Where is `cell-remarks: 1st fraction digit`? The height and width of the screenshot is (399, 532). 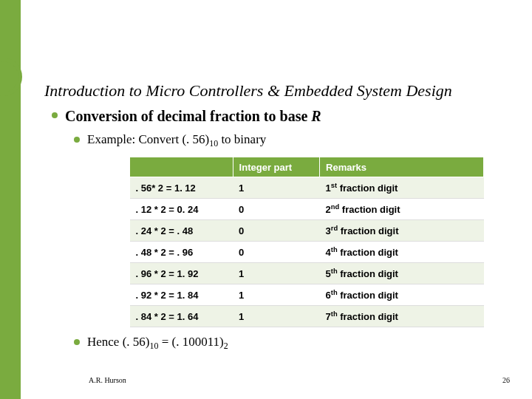 cell-remarks: 1st fraction digit is located at coordinates (402, 188).